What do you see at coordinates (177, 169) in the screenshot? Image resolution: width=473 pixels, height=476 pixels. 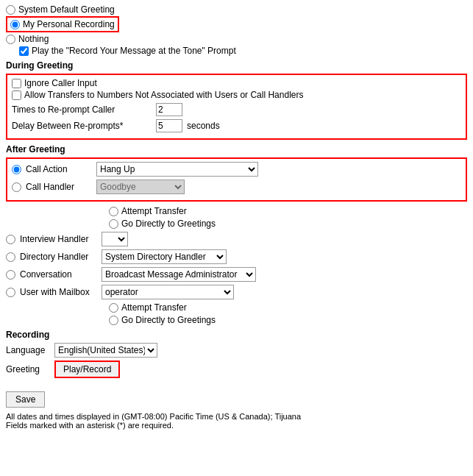 I see `call-action-select: Hang Up Take Message Skip Greeting Resta…` at bounding box center [177, 169].